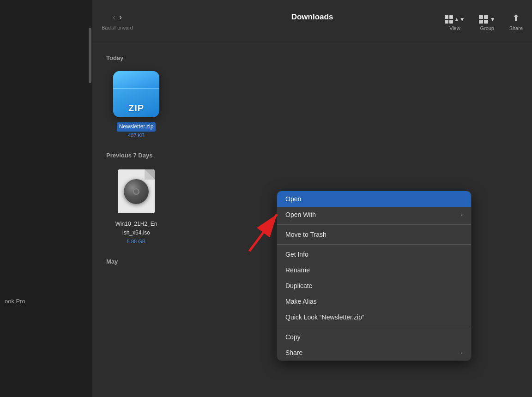 This screenshot has width=532, height=397. What do you see at coordinates (516, 28) in the screenshot?
I see `share-label: Share` at bounding box center [516, 28].